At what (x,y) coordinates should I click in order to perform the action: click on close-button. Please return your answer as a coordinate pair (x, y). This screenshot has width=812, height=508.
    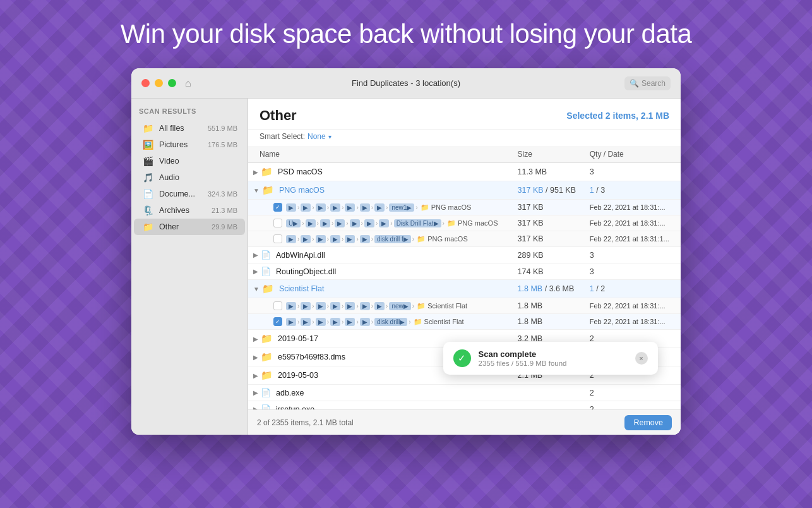
    Looking at the image, I should click on (145, 83).